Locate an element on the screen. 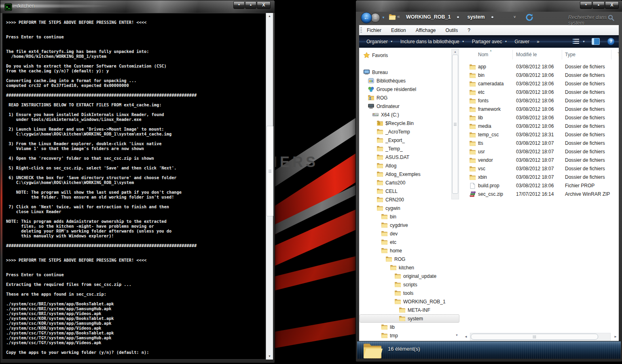  column-header-type: Type is located at coordinates (570, 55).